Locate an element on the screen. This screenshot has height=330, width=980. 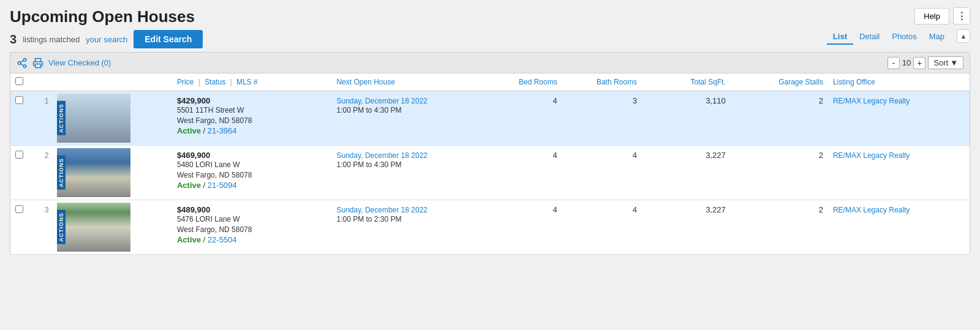
th-beds: Bed Rooms is located at coordinates (527, 82).